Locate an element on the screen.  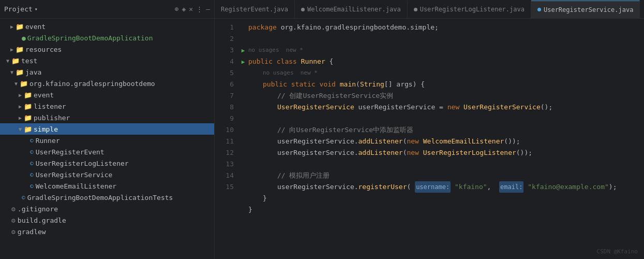
cmt-8: // 向UserRegisterService中添加监听器 is located at coordinates (346, 130).